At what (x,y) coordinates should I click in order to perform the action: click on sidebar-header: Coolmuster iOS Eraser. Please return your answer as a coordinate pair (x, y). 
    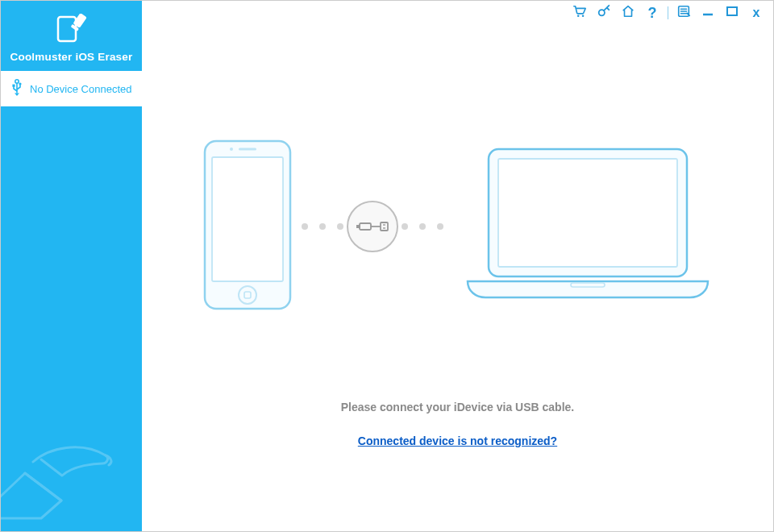
    Looking at the image, I should click on (71, 35).